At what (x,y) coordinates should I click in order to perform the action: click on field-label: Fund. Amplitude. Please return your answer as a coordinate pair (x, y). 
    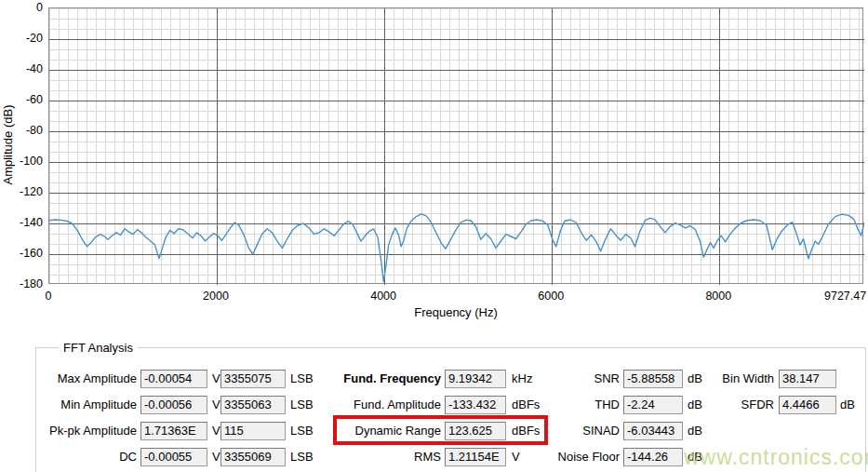
    Looking at the image, I should click on (339, 405).